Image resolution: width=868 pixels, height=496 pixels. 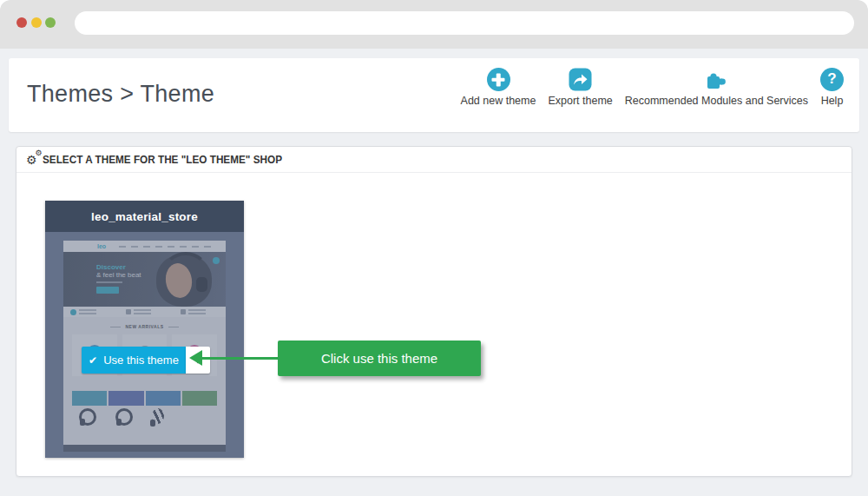 What do you see at coordinates (144, 398) in the screenshot?
I see `preview-category-blocks` at bounding box center [144, 398].